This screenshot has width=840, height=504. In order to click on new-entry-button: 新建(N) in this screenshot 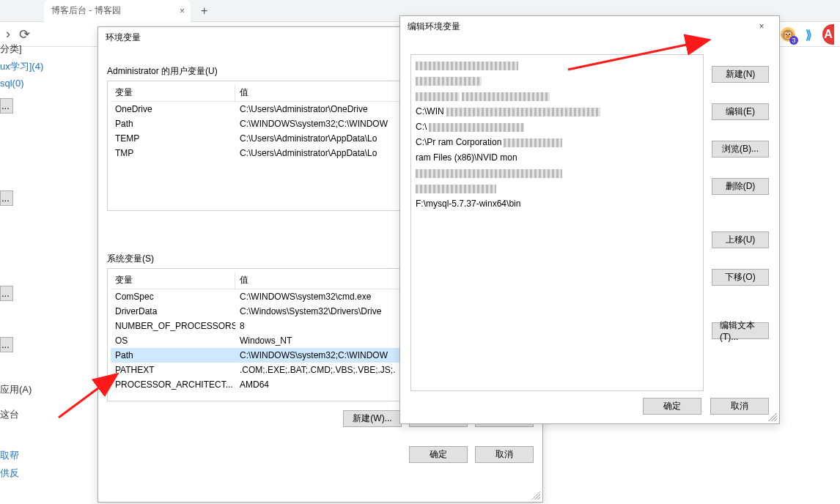, I will do `click(740, 75)`.